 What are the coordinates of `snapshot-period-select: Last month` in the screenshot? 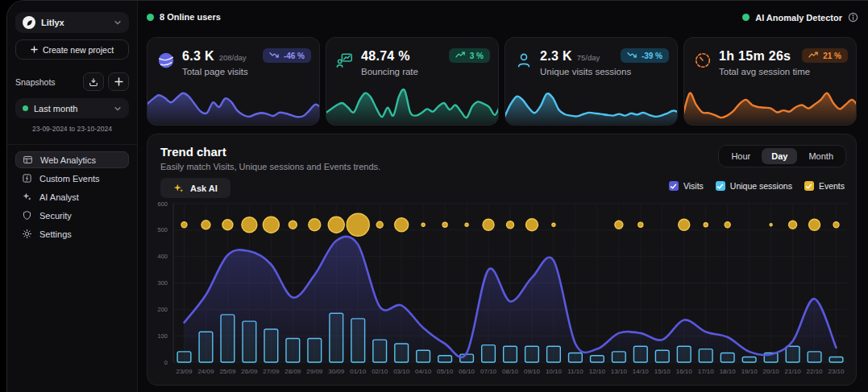 It's located at (73, 108).